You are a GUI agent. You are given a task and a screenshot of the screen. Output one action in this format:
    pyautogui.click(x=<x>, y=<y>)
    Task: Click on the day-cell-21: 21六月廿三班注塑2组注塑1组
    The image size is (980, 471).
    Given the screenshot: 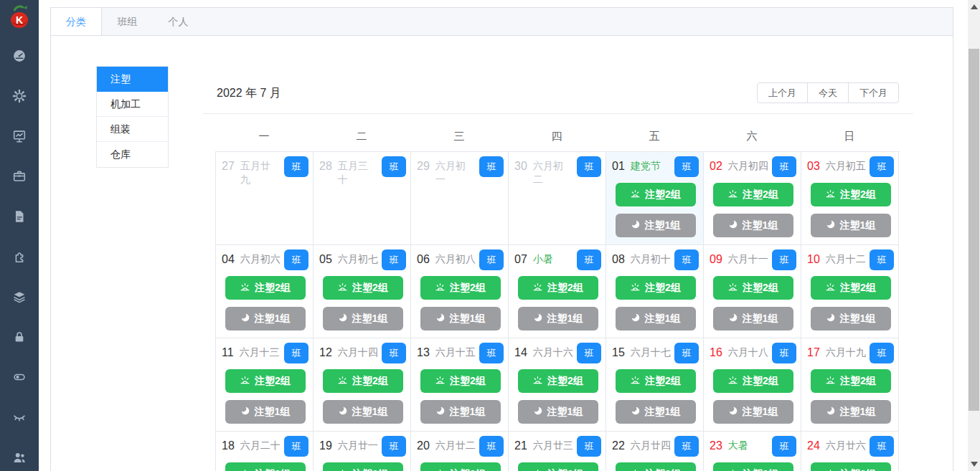 What is the action you would take?
    pyautogui.click(x=557, y=452)
    